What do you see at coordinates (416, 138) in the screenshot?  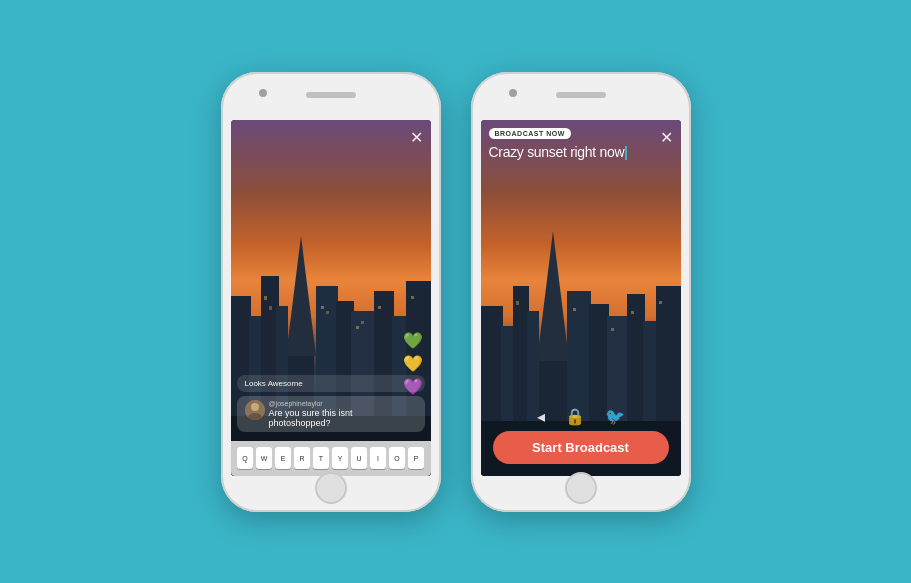 I see `close-button-1: ✕` at bounding box center [416, 138].